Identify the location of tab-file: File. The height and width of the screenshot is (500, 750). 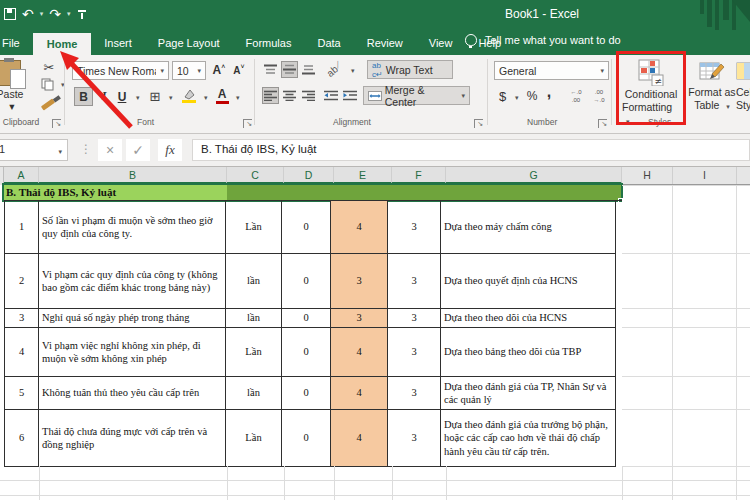
(16, 42).